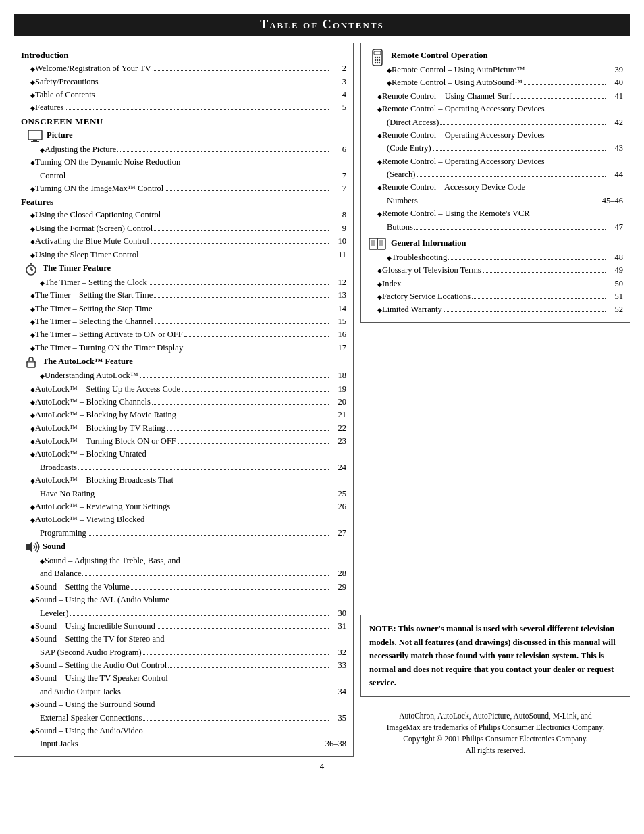  Describe the element at coordinates (184, 122) in the screenshot. I see `section-heading-onscreen: ONSCREEN MENU` at that location.